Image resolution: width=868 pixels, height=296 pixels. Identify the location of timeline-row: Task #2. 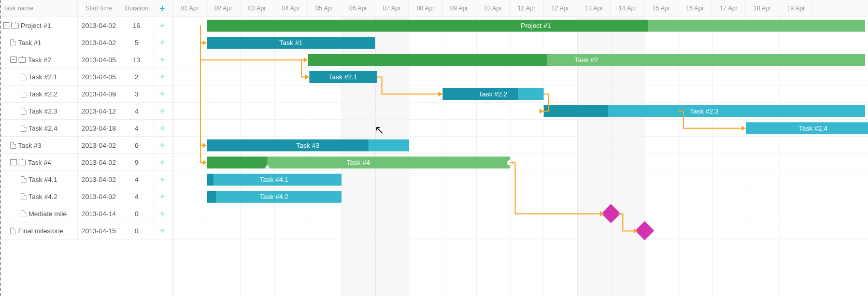
(520, 60).